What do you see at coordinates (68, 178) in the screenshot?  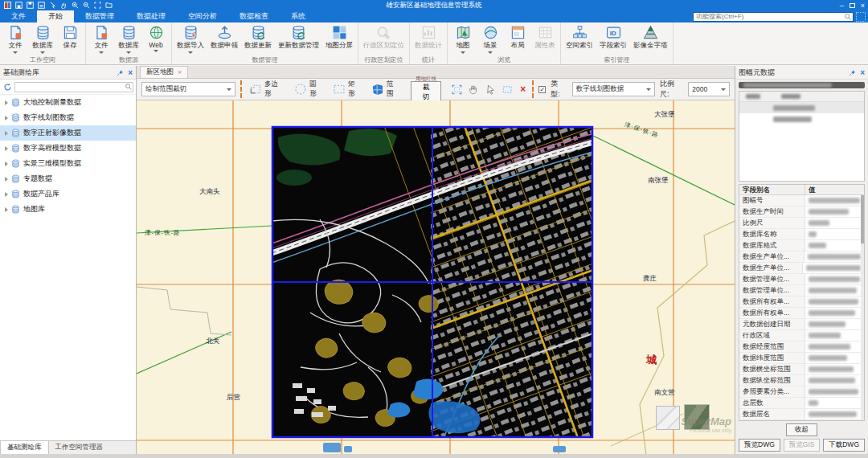 I see `tree-item-thematic-data: 专题数据` at bounding box center [68, 178].